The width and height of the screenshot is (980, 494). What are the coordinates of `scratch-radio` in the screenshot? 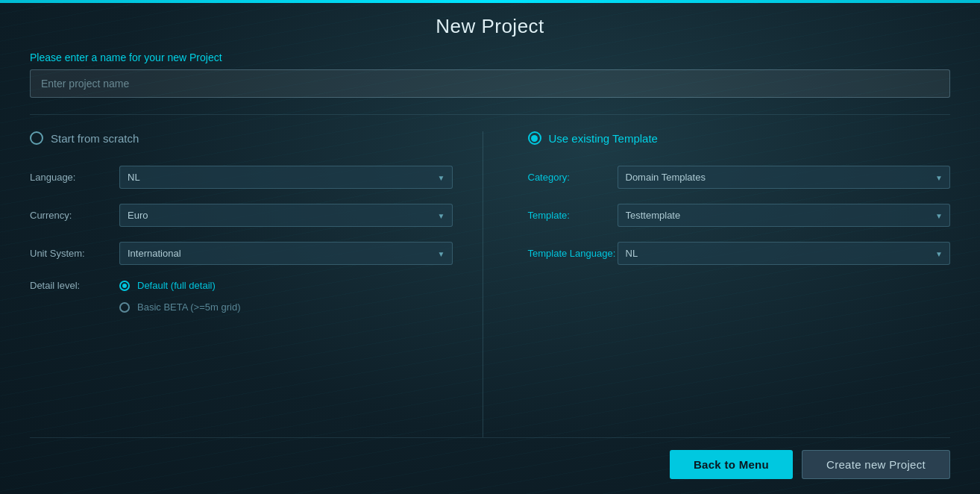 It's located at (37, 138).